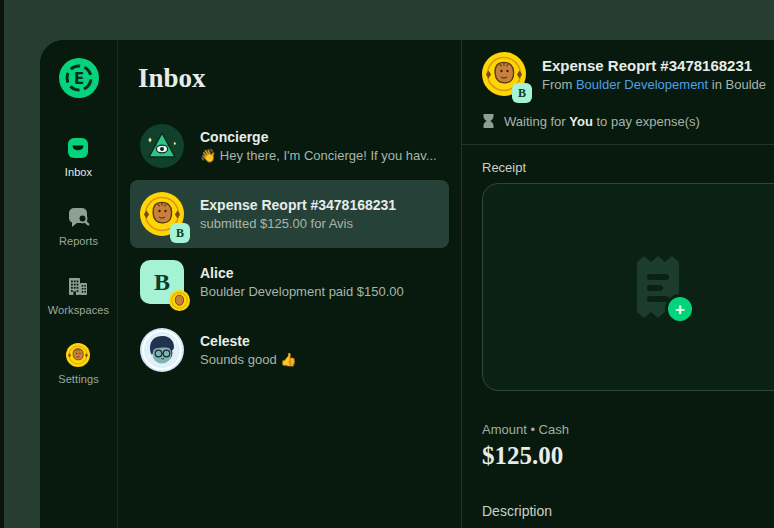 This screenshot has width=774, height=528. Describe the element at coordinates (680, 310) in the screenshot. I see `plus-icon: +` at that location.